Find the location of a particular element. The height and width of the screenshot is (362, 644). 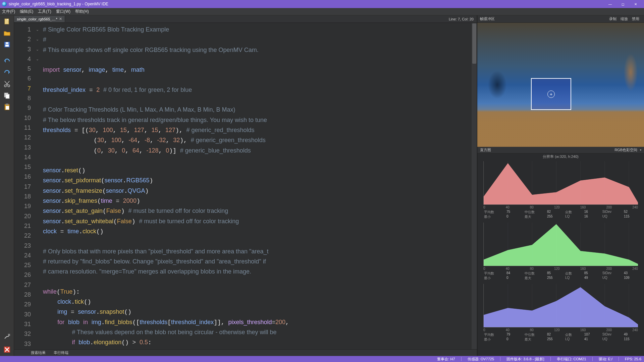

minimize-button: — is located at coordinates (610, 4).